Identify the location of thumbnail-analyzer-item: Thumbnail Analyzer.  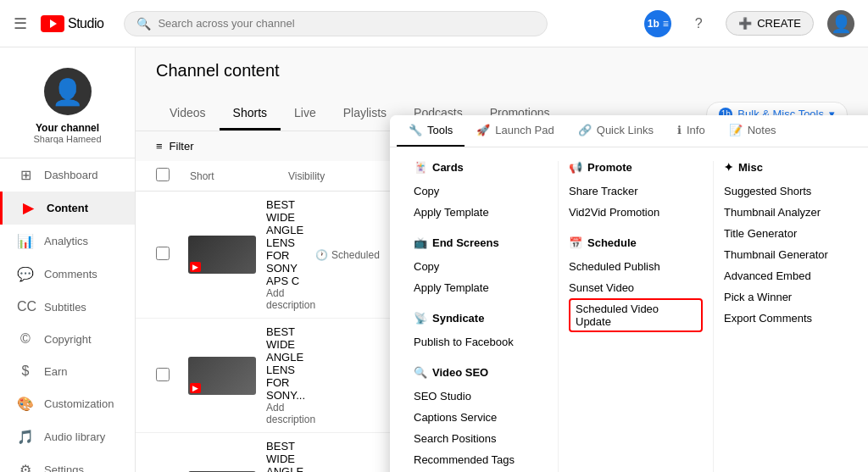
(791, 212).